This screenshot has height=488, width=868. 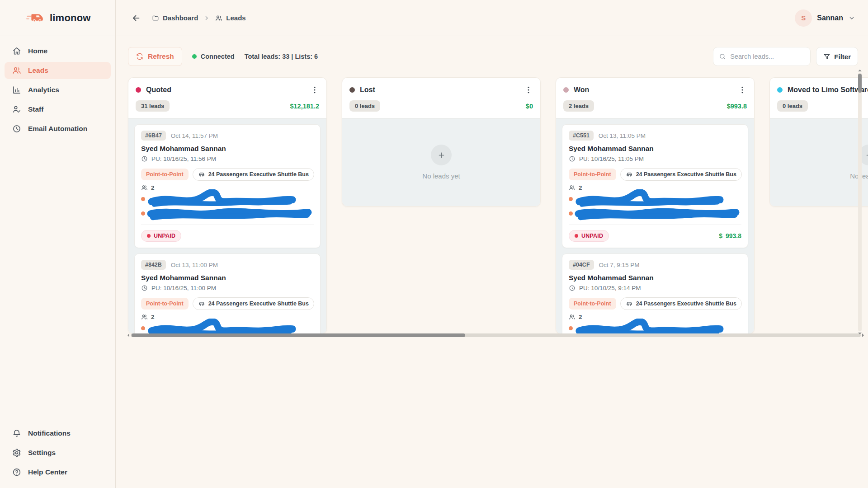 What do you see at coordinates (194, 56) in the screenshot?
I see `connected-dot` at bounding box center [194, 56].